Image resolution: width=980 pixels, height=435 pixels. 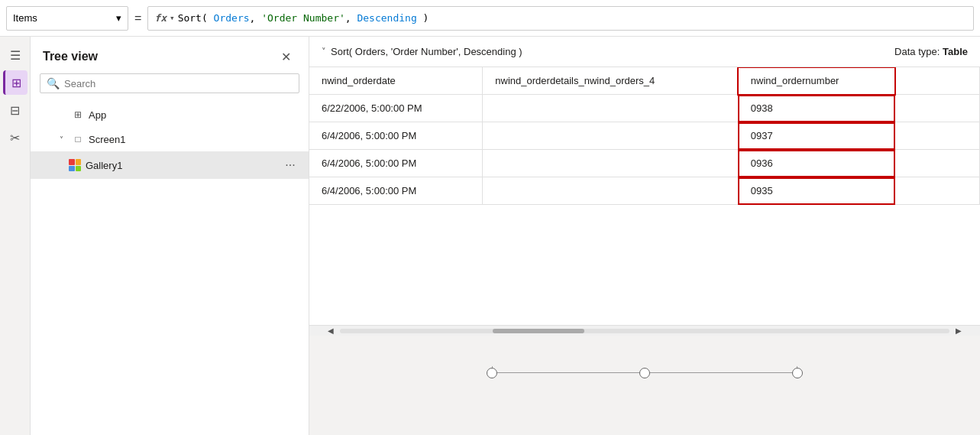 What do you see at coordinates (179, 84) in the screenshot?
I see `search-input` at bounding box center [179, 84].